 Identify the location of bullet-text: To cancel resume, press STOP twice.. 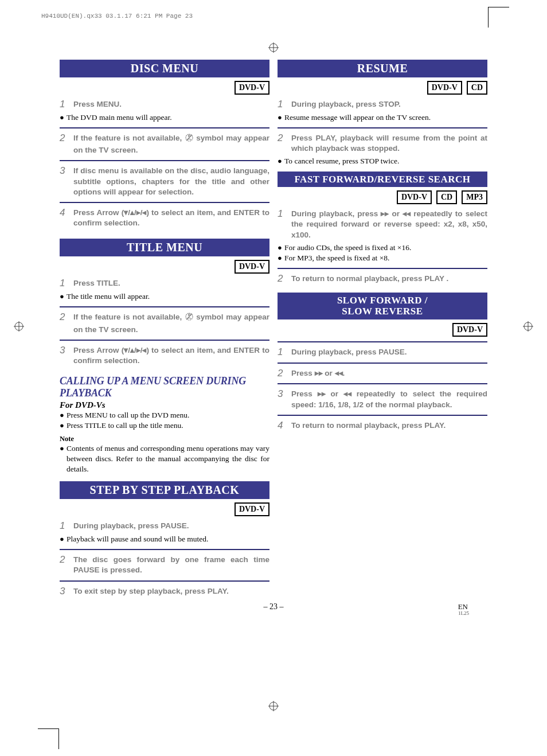
(386, 161).